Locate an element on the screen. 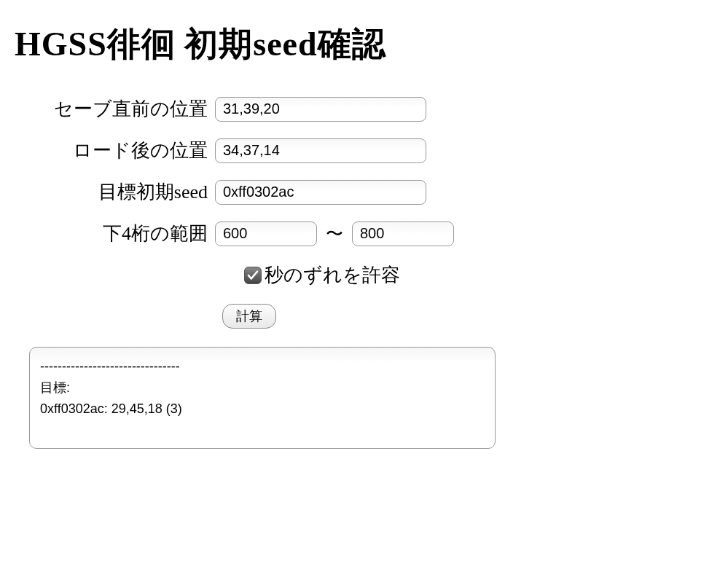 This screenshot has width=728, height=561. output-area: -------------------------------- 目標: 0xf… is located at coordinates (262, 398).